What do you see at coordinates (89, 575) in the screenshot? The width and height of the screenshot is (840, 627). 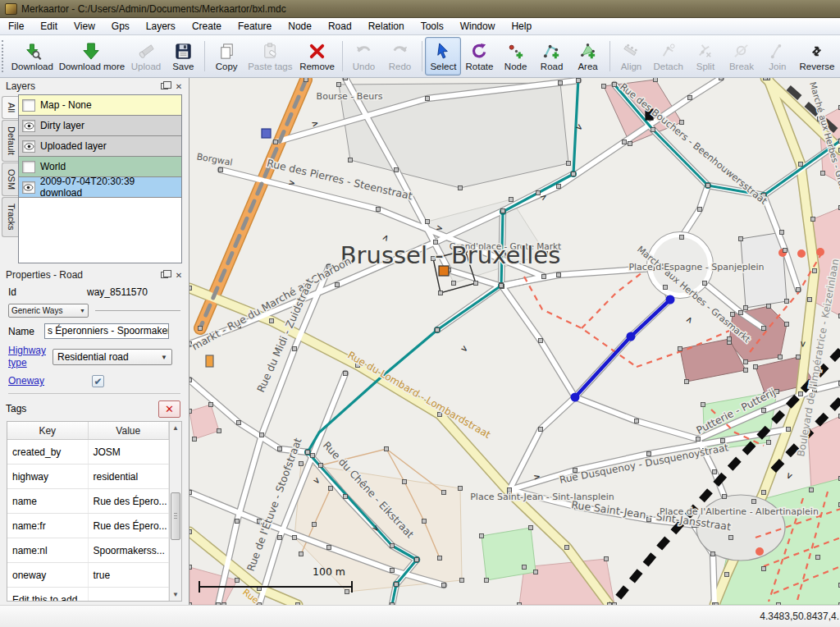 I see `tag-row: onewaytrue` at bounding box center [89, 575].